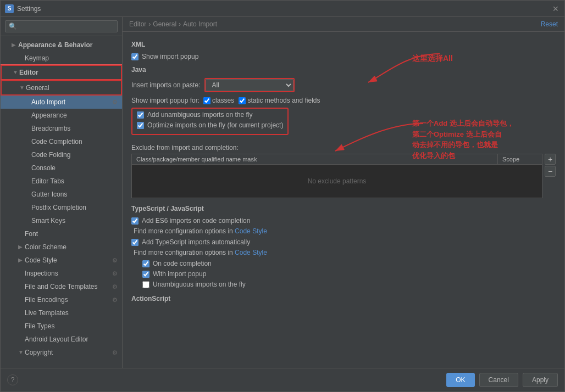  I want to click on reset-link: Reset, so click(550, 24).